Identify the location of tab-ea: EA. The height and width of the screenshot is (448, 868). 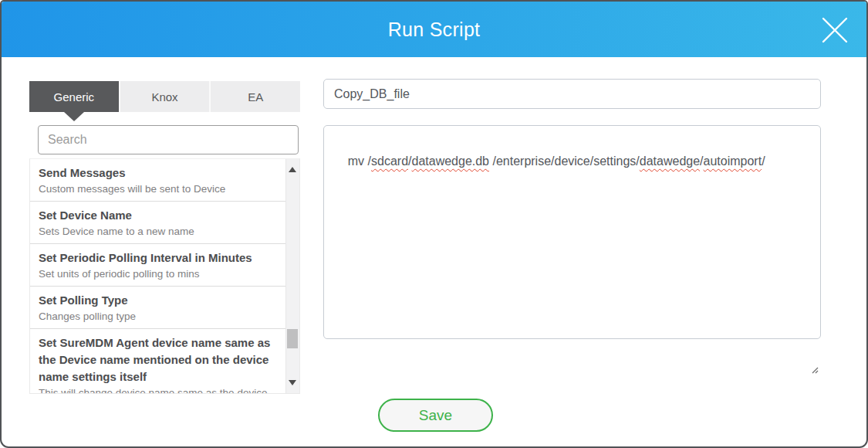
(255, 97).